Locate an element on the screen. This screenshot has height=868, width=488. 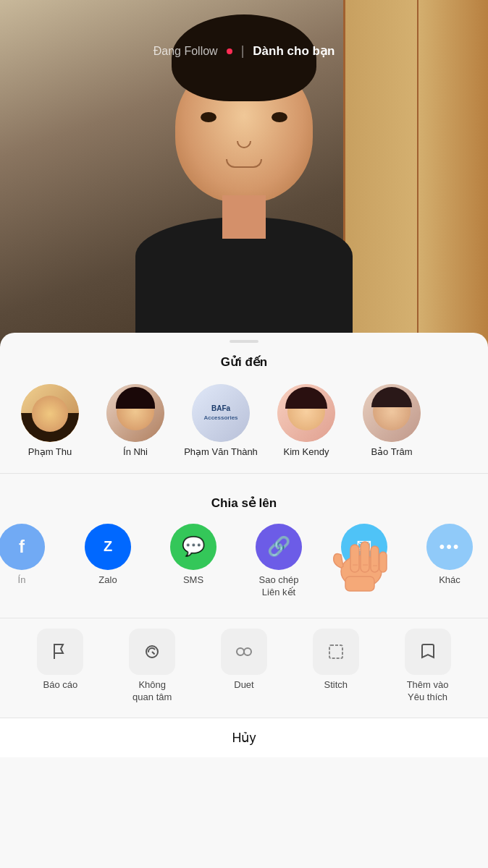
action-not-interested: Khôngquan tâm is located at coordinates (152, 666).